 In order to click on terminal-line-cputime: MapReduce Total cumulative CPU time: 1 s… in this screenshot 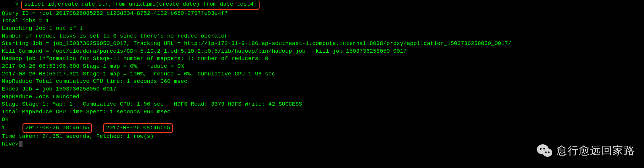, I will do `click(322, 82)`.